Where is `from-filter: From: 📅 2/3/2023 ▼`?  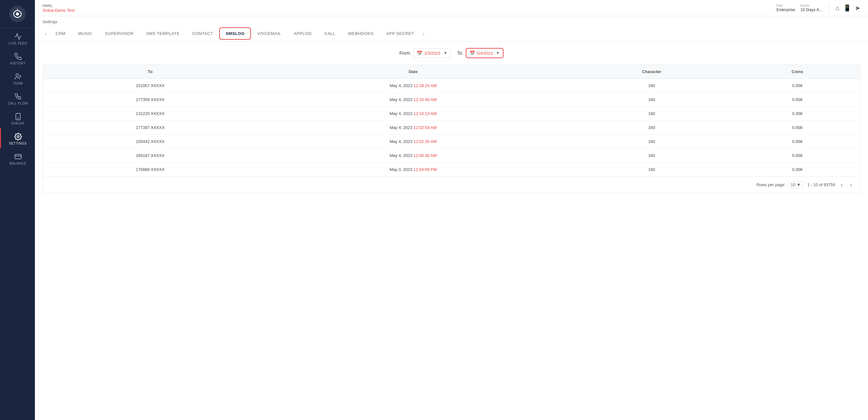 from-filter: From: 📅 2/3/2023 ▼ is located at coordinates (425, 53).